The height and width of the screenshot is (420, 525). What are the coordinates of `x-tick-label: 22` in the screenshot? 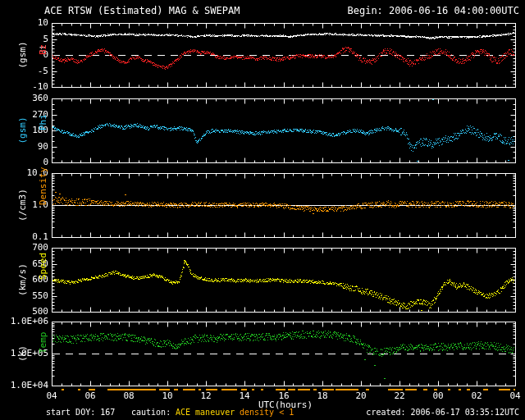 It's located at (399, 395).